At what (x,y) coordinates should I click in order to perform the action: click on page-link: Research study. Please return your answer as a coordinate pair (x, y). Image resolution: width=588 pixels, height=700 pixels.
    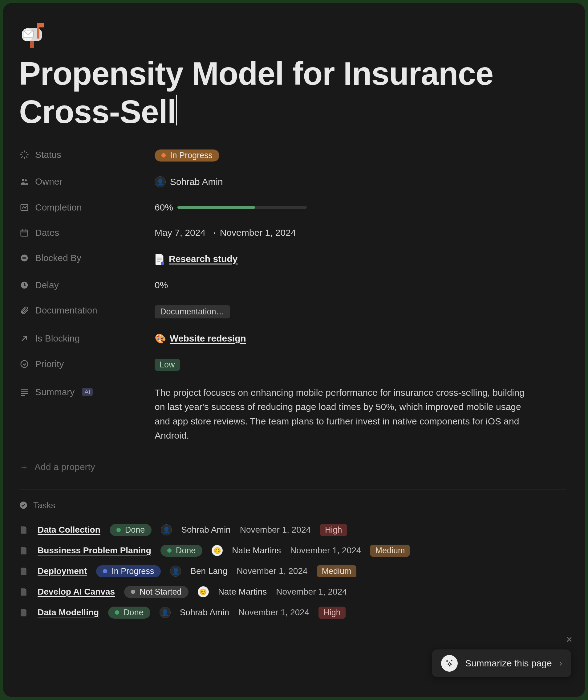
    Looking at the image, I should click on (196, 259).